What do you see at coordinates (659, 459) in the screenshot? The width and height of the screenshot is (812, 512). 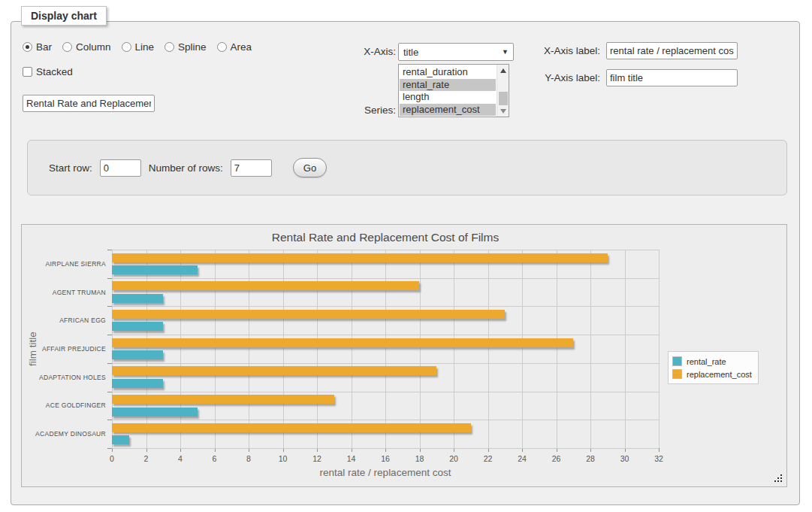 I see `x-tick-label: 32` at bounding box center [659, 459].